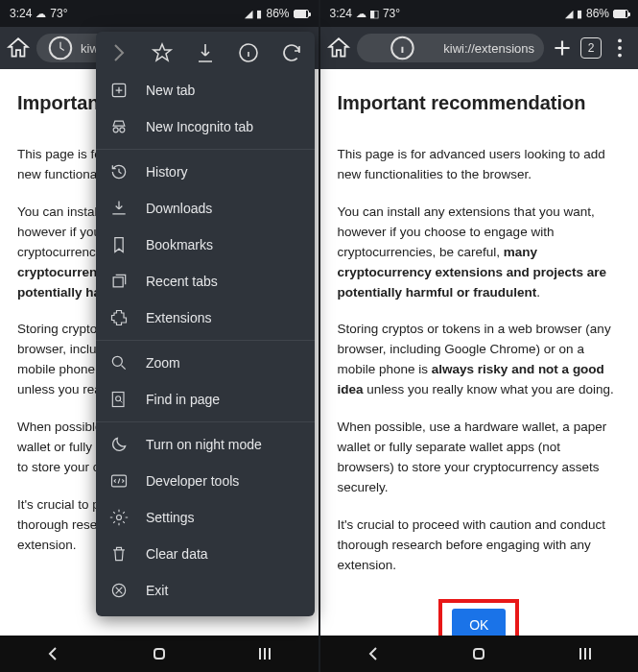  What do you see at coordinates (119, 517) in the screenshot?
I see `gear-icon` at bounding box center [119, 517].